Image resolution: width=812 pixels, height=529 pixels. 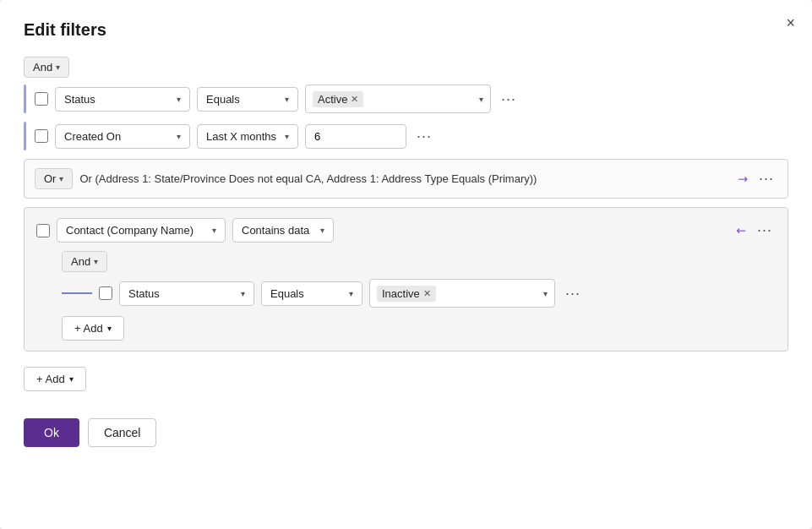 What do you see at coordinates (406, 136) in the screenshot?
I see `filter-row-created-on: Created On ▾ Last X months ▾ ···` at bounding box center [406, 136].